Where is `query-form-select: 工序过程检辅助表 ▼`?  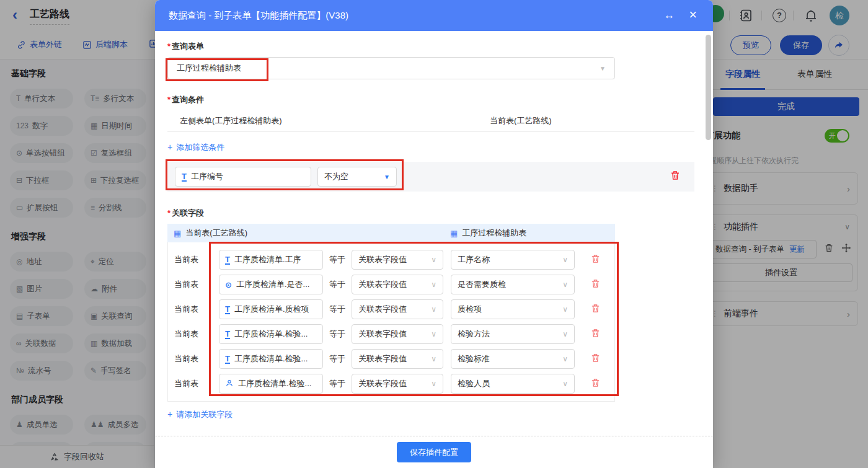 query-form-select: 工序过程检辅助表 ▼ is located at coordinates (391, 68).